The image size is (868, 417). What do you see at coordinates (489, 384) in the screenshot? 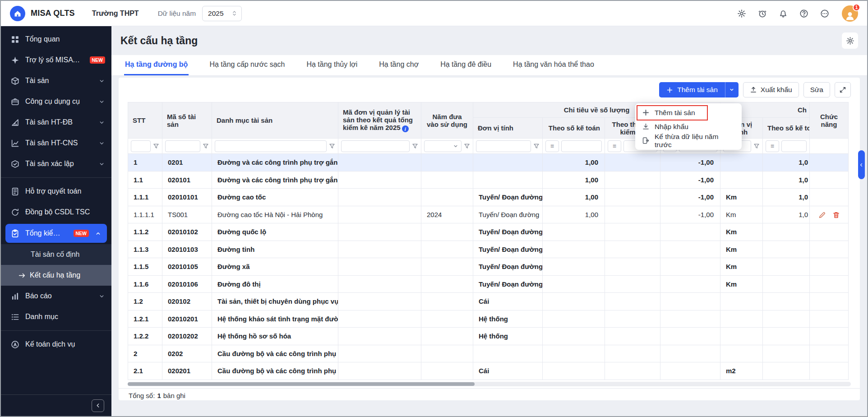
I see `horizontal-scrollbar` at bounding box center [489, 384].